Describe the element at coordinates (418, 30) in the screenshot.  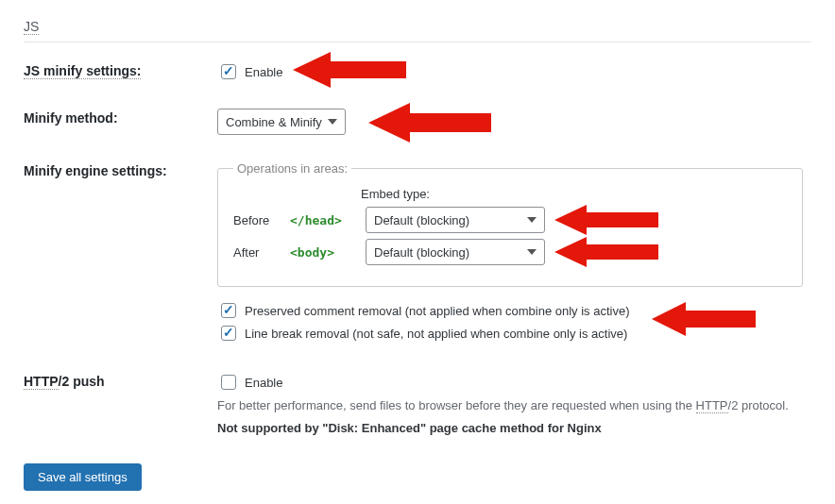
I see `section-header: JS` at that location.